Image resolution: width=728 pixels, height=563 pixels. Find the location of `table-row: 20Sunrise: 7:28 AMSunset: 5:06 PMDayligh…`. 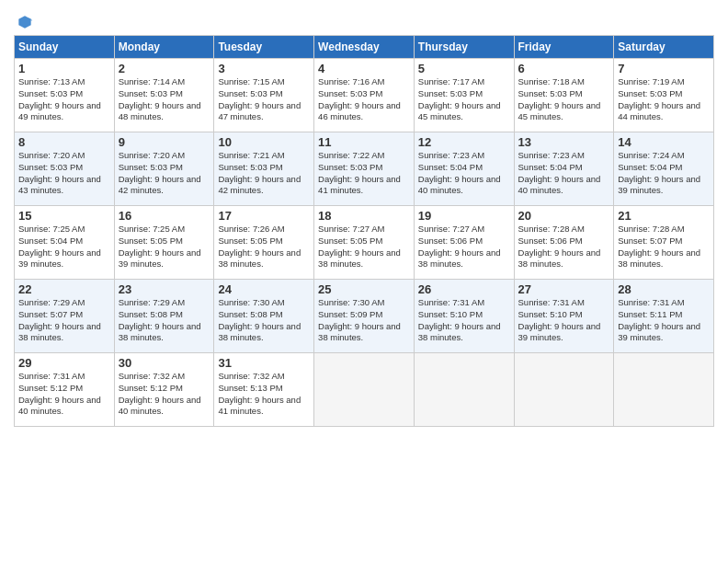

table-row: 20Sunrise: 7:28 AMSunset: 5:06 PMDayligh… is located at coordinates (564, 243).